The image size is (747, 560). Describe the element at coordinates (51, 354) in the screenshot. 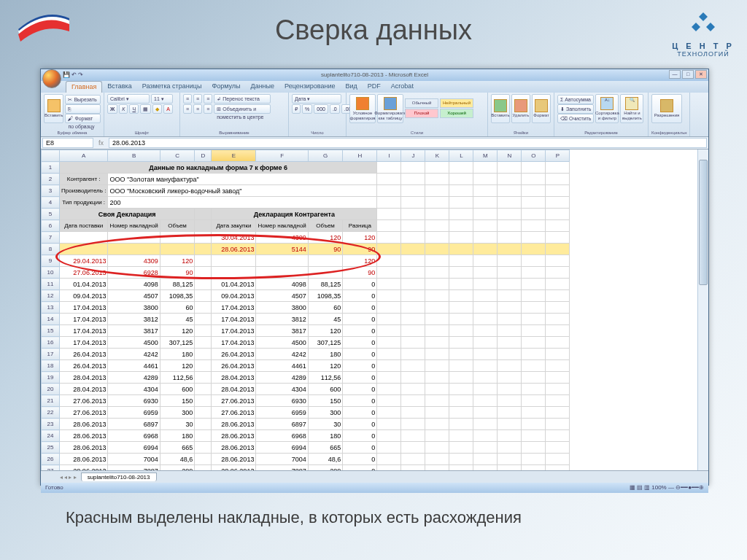

I see `row-header-17: 17` at that location.